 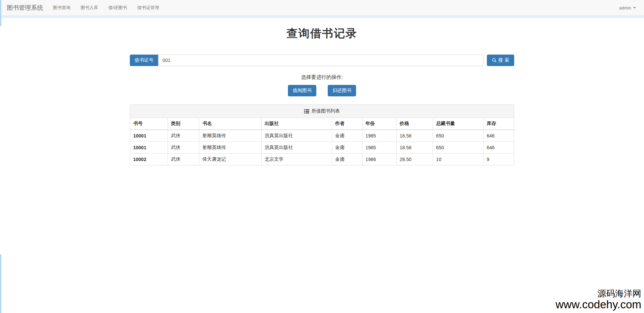 What do you see at coordinates (347, 124) in the screenshot?
I see `column-header: 作者` at bounding box center [347, 124].